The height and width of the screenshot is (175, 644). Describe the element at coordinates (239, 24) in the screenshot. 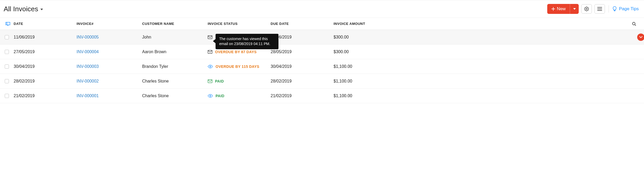

I see `column-header-status: INVOICE STATUS` at that location.